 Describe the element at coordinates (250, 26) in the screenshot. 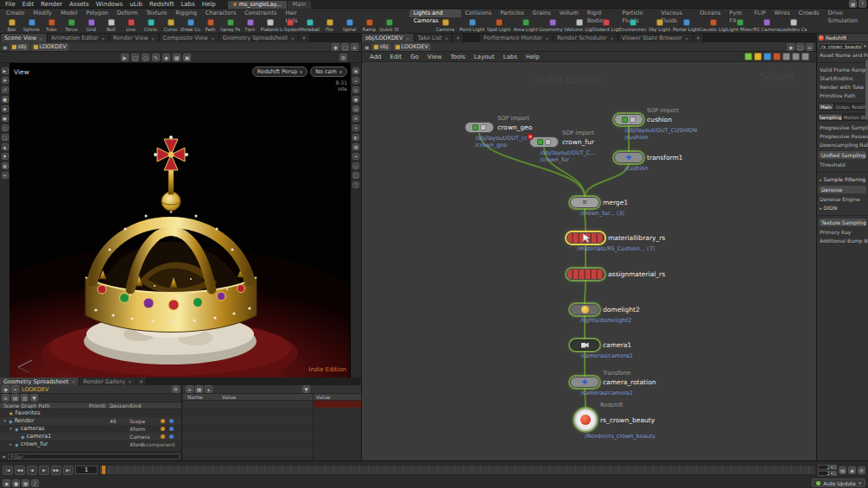

I see `shelf-tool-font: Font` at that location.